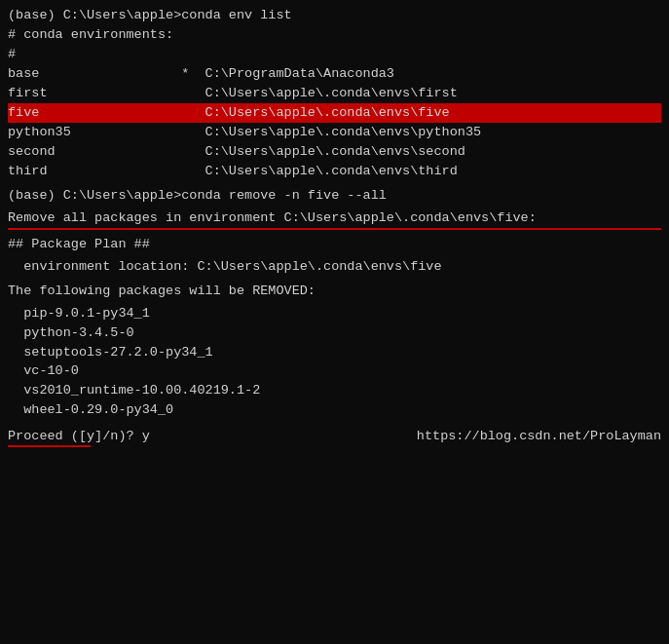  I want to click on pkg2-line: python-3.4.5-0, so click(335, 333).